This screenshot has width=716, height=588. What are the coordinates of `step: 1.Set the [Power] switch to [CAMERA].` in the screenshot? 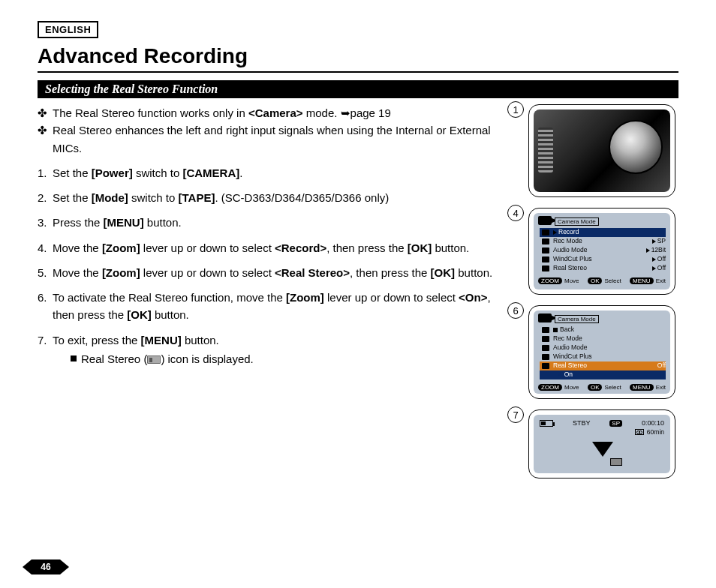 It's located at (276, 172).